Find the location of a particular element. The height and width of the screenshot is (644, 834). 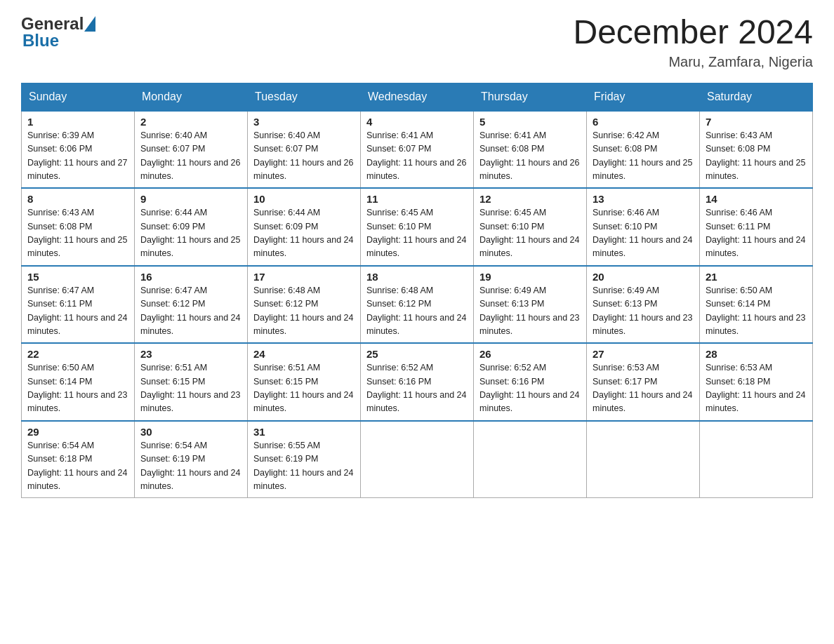

day-of-week-header: Friday is located at coordinates (643, 97).